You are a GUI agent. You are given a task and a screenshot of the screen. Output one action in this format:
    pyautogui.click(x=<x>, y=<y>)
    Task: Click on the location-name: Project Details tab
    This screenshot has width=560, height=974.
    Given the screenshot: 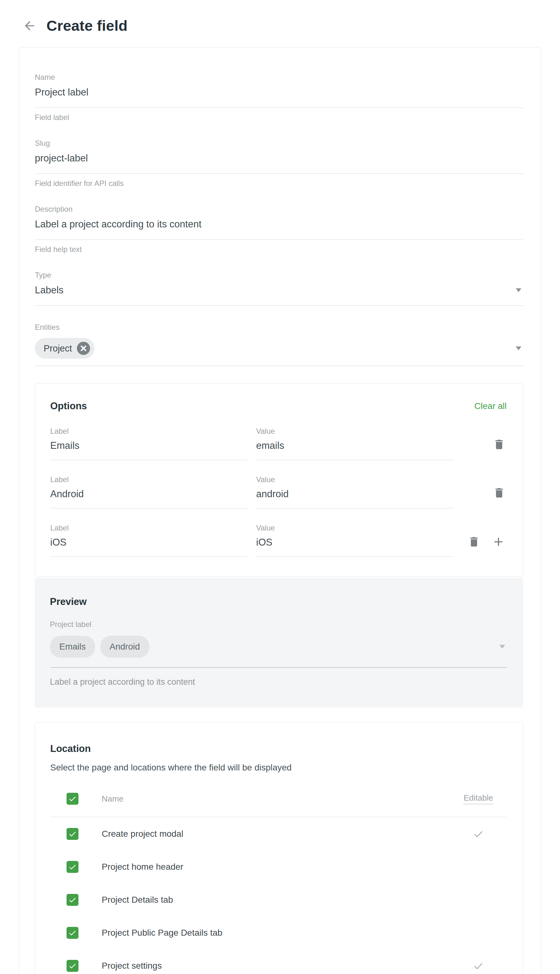 What is the action you would take?
    pyautogui.click(x=137, y=900)
    